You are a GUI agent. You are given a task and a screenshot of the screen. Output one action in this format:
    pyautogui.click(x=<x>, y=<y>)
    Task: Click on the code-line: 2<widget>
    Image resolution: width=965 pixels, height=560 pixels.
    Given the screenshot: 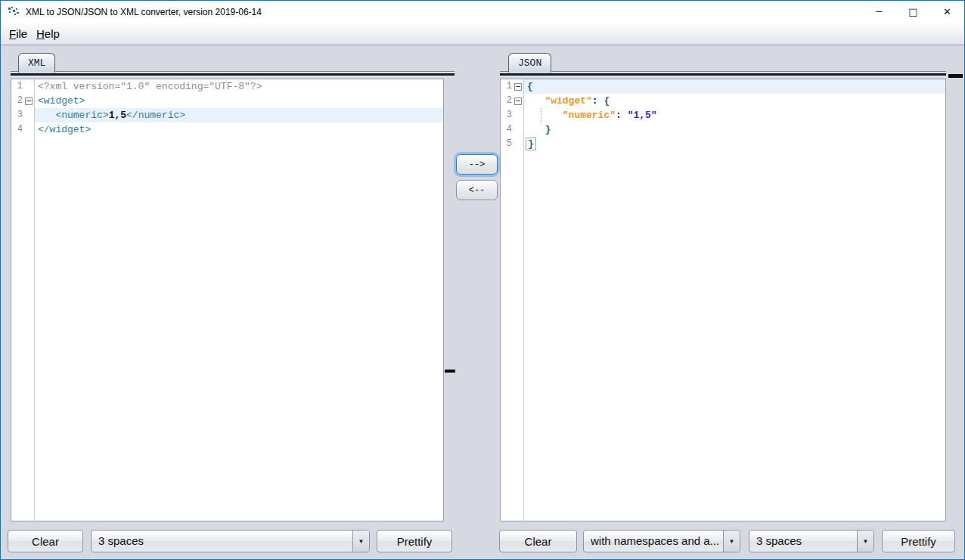 What is the action you would take?
    pyautogui.click(x=227, y=101)
    